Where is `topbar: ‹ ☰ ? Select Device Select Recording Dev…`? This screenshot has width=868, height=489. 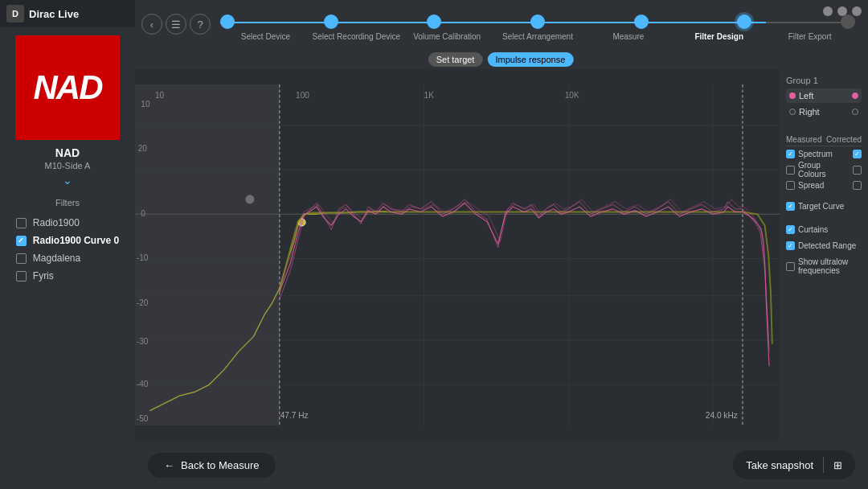 topbar: ‹ ☰ ? Select Device Select Recording Dev… is located at coordinates (502, 24).